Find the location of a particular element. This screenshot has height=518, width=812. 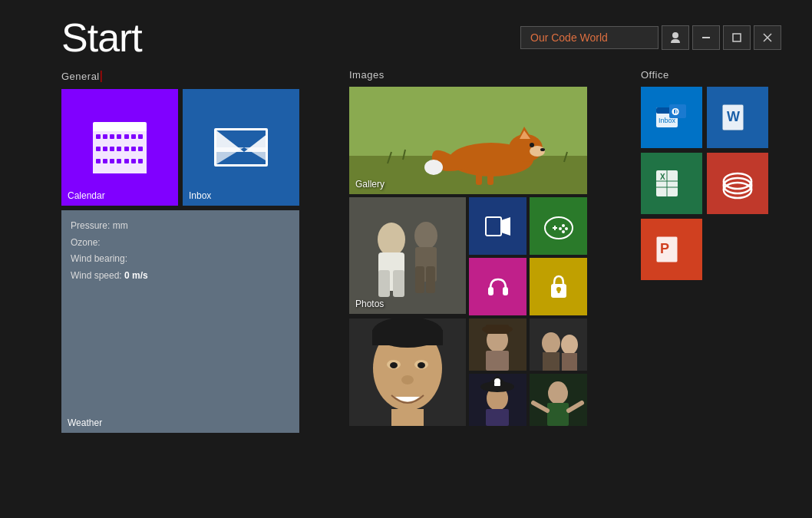

office-label: Office is located at coordinates (705, 75).